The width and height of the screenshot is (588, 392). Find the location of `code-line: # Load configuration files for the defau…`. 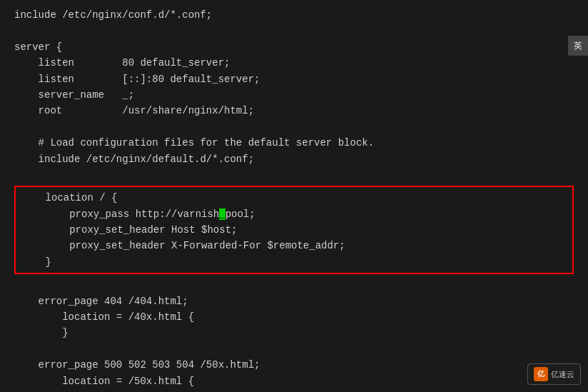

code-line: # Load configuration files for the defau… is located at coordinates (294, 143).